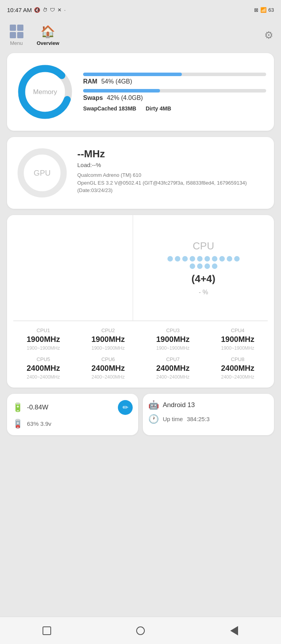  I want to click on ram-label-row: RAM 54% (4GB), so click(175, 82).